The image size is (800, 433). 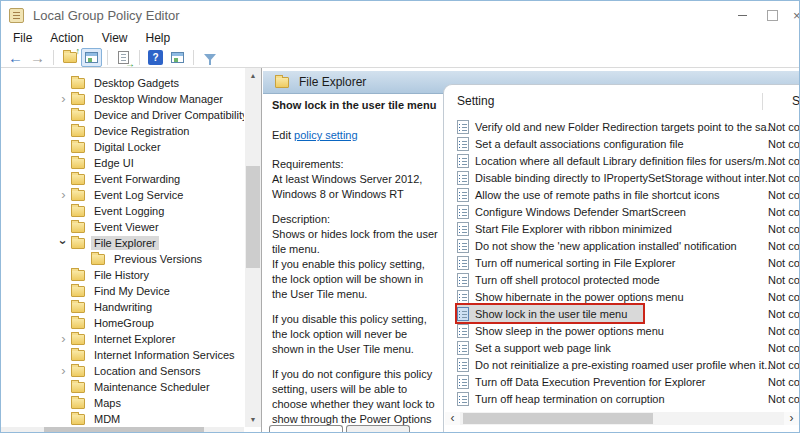 I want to click on tree-item: Maps, so click(x=122, y=403).